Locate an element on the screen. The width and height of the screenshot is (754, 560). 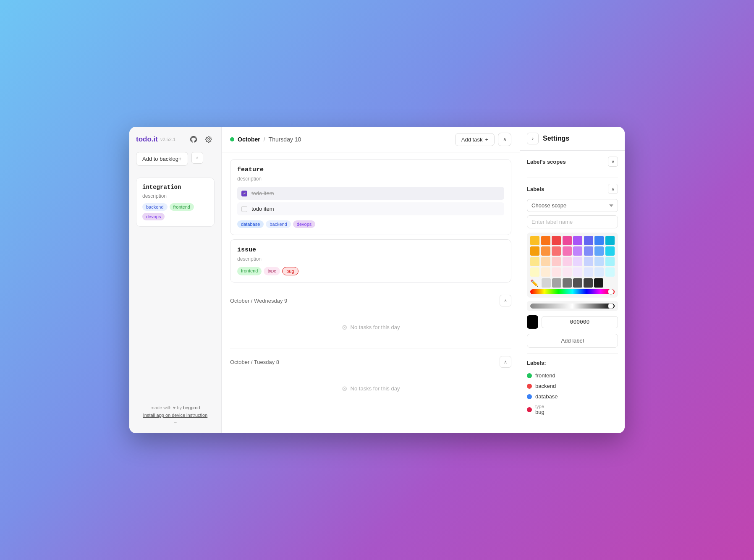
color-grid is located at coordinates (573, 256).